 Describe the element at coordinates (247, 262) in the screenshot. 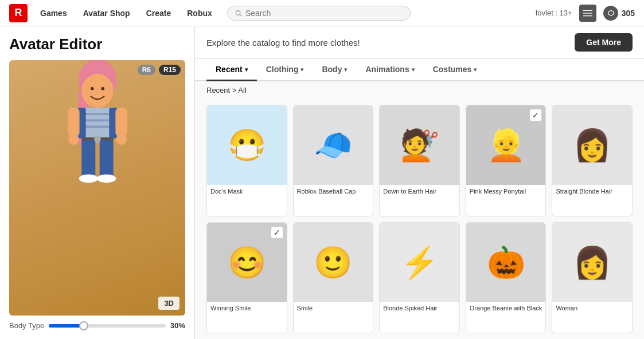

I see `item-image: 😊✓` at that location.